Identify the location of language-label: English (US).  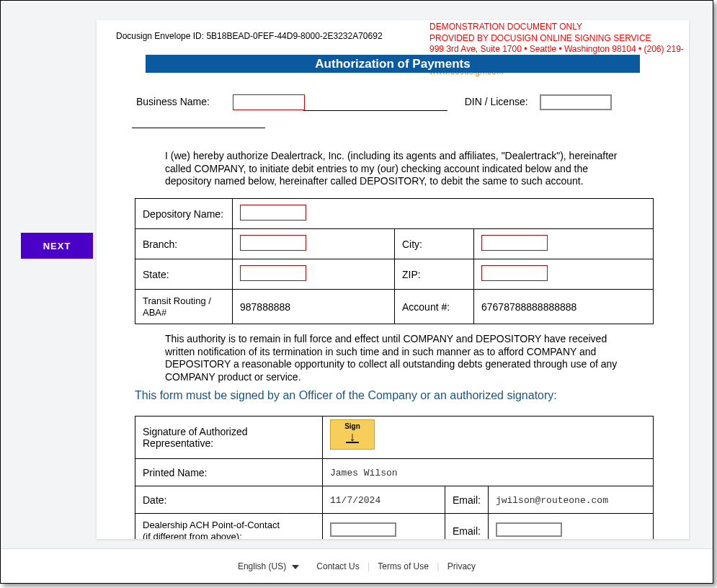
(262, 566).